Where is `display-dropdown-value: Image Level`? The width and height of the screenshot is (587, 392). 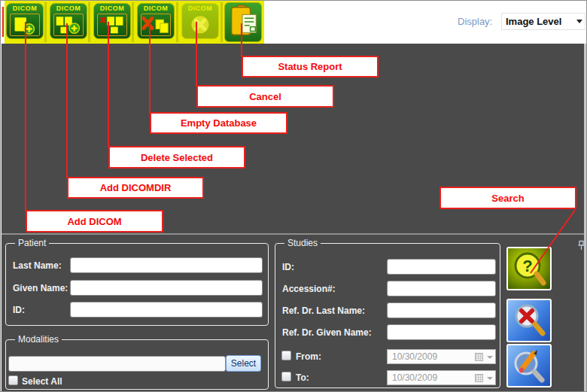 display-dropdown-value: Image Level is located at coordinates (534, 21).